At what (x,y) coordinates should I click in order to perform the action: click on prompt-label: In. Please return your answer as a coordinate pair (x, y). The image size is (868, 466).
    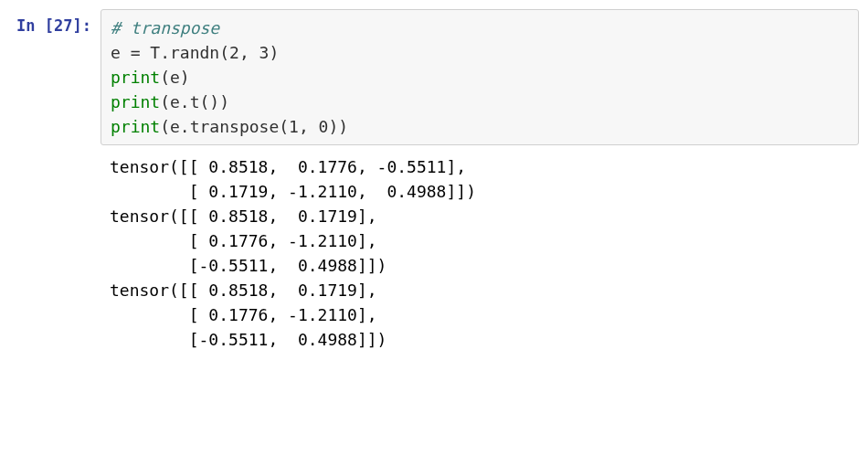
    Looking at the image, I should click on (31, 26).